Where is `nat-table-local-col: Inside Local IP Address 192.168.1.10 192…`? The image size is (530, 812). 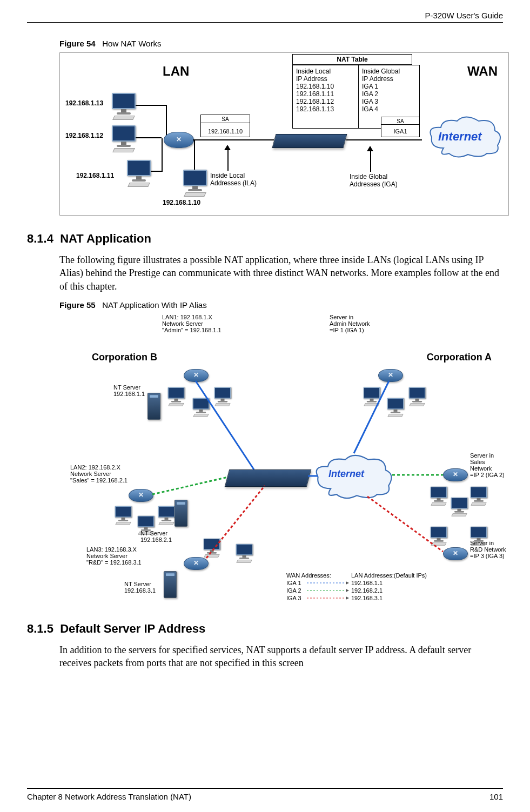
nat-table-local-col: Inside Local IP Address 192.168.1.10 192… is located at coordinates (326, 97).